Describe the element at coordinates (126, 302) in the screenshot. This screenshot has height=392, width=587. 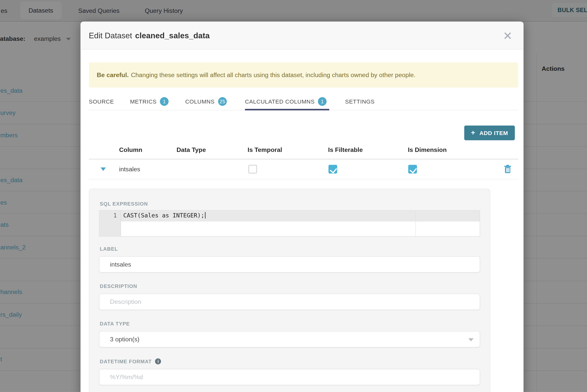
I see `description-placeholder: Description` at that location.